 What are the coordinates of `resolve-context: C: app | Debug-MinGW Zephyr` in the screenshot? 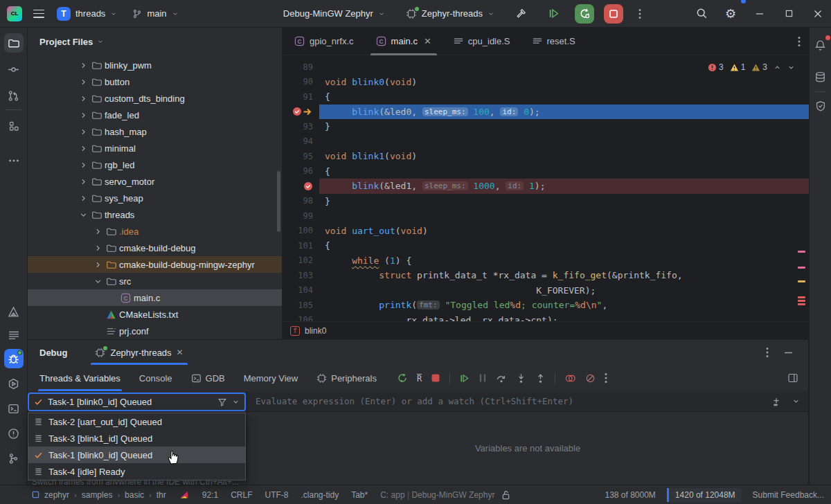 It's located at (438, 495).